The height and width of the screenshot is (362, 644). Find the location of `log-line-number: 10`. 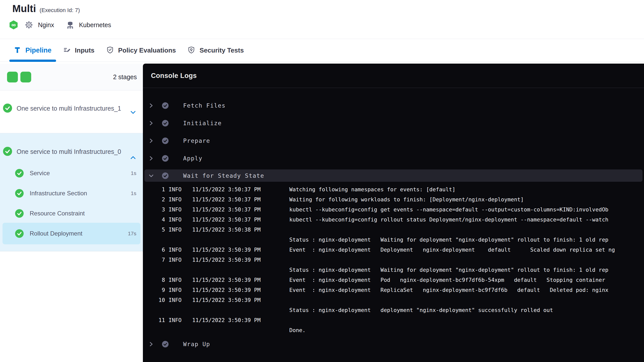

log-line-number: 10 is located at coordinates (154, 300).